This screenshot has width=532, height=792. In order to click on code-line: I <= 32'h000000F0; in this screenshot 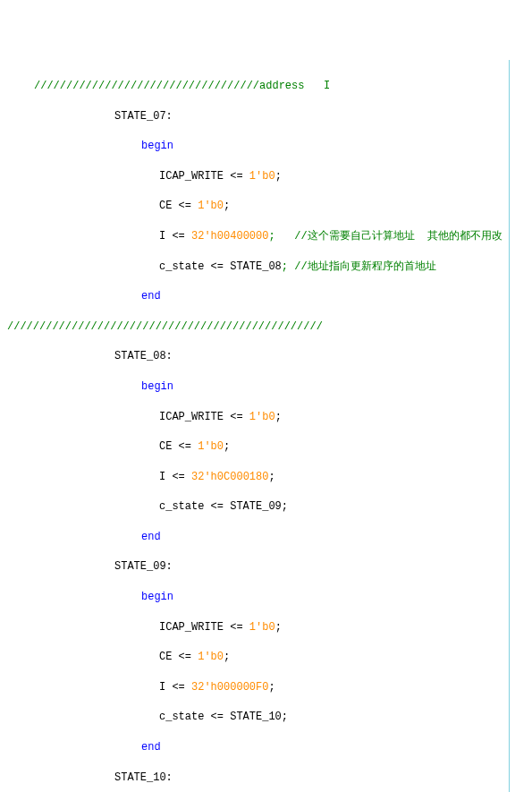, I will do `click(254, 687)`.